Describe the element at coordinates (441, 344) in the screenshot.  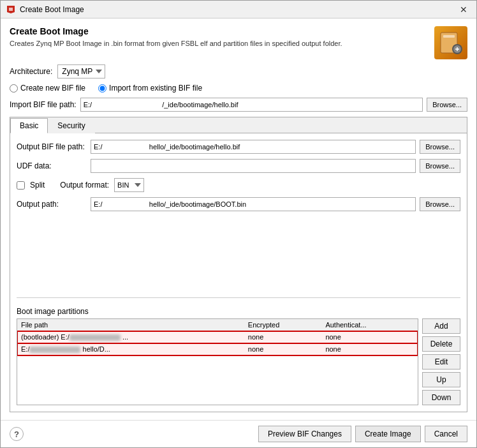
I see `delete-partition-button: Delete` at that location.